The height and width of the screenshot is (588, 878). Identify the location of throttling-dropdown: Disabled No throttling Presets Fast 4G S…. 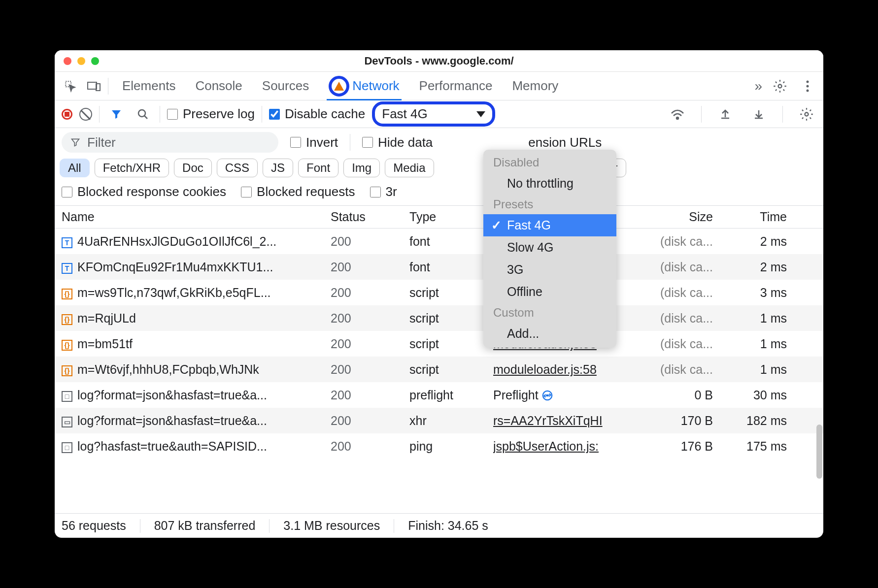
(550, 249).